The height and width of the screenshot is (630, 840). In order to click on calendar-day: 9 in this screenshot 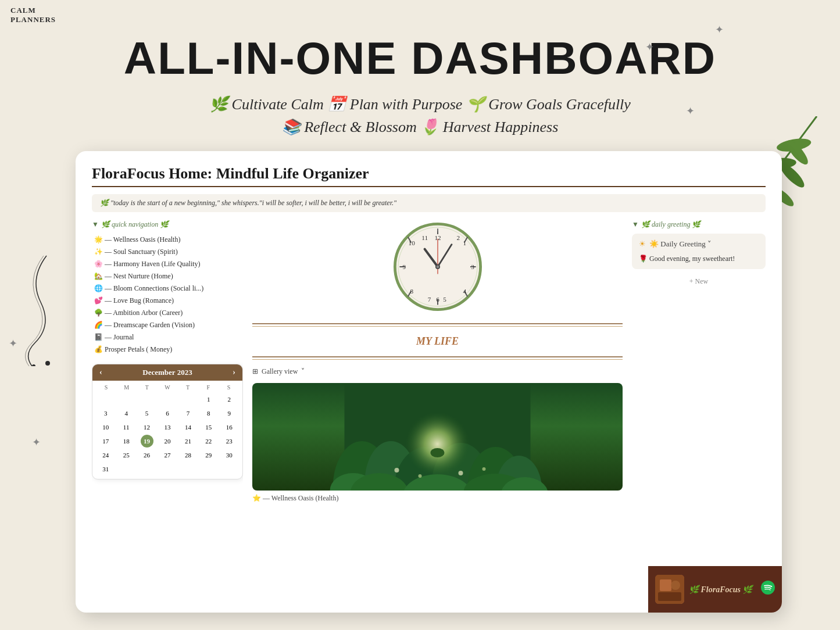, I will do `click(229, 413)`.